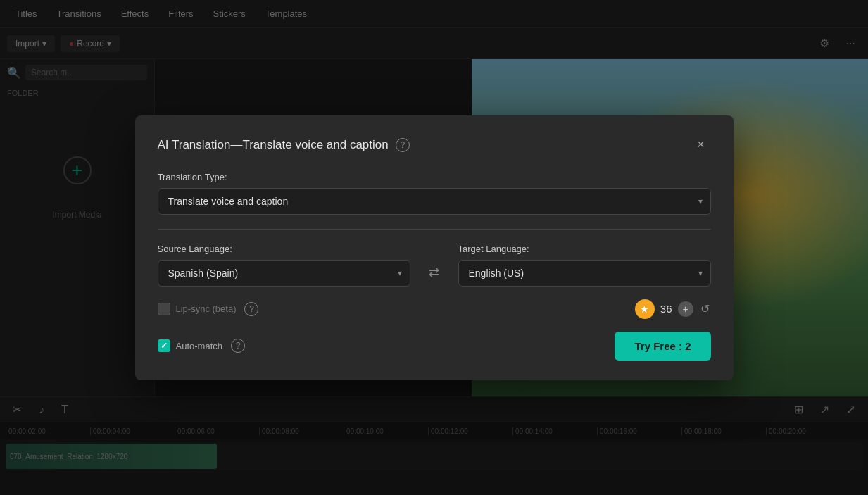 This screenshot has width=868, height=495. I want to click on help-icon: ?, so click(403, 145).